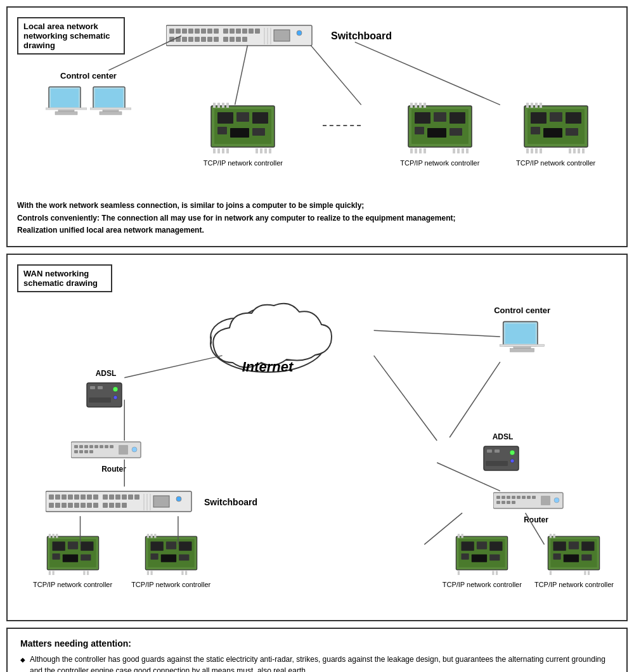  I want to click on lan-desc-line-3: Realization unified local area network m…, so click(317, 231).